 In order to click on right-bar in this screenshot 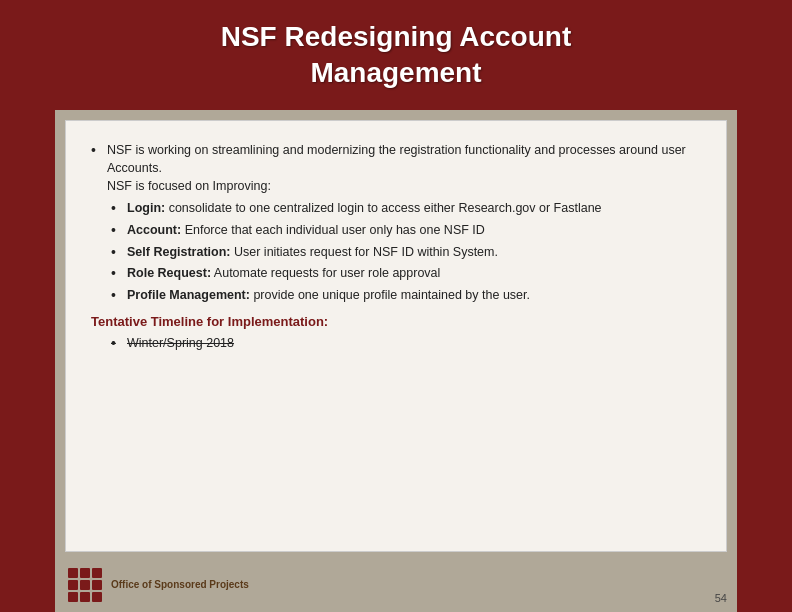, I will do `click(764, 306)`.